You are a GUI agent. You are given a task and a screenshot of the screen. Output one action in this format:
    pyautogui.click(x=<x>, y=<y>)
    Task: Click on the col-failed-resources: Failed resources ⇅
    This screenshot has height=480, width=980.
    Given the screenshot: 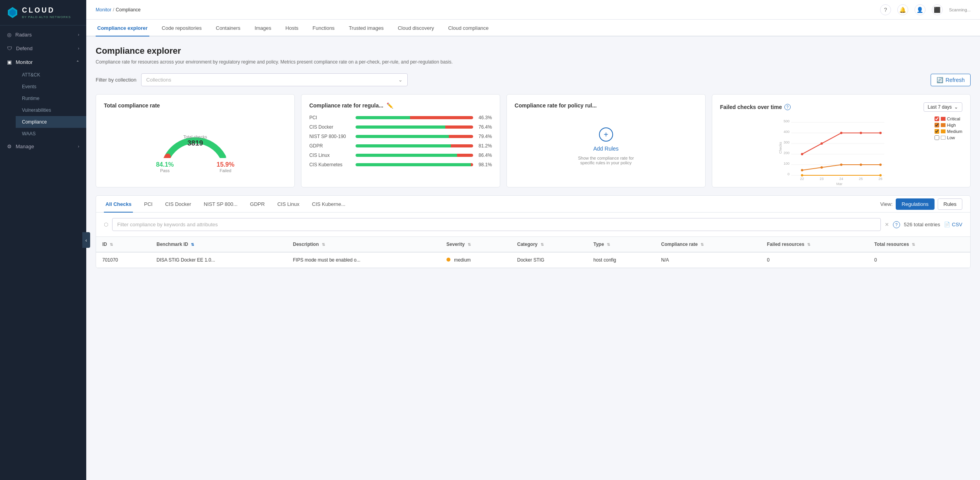 What is the action you would take?
    pyautogui.click(x=815, y=245)
    